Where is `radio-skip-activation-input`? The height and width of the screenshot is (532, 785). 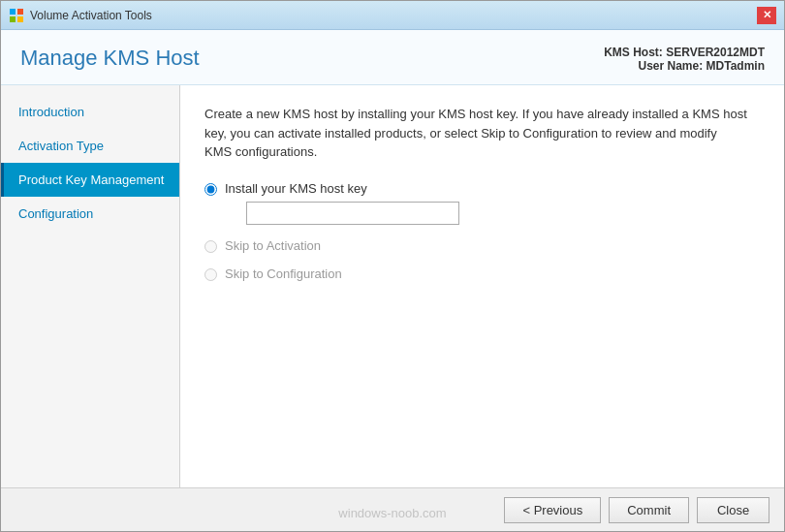
radio-skip-activation-input is located at coordinates (211, 246).